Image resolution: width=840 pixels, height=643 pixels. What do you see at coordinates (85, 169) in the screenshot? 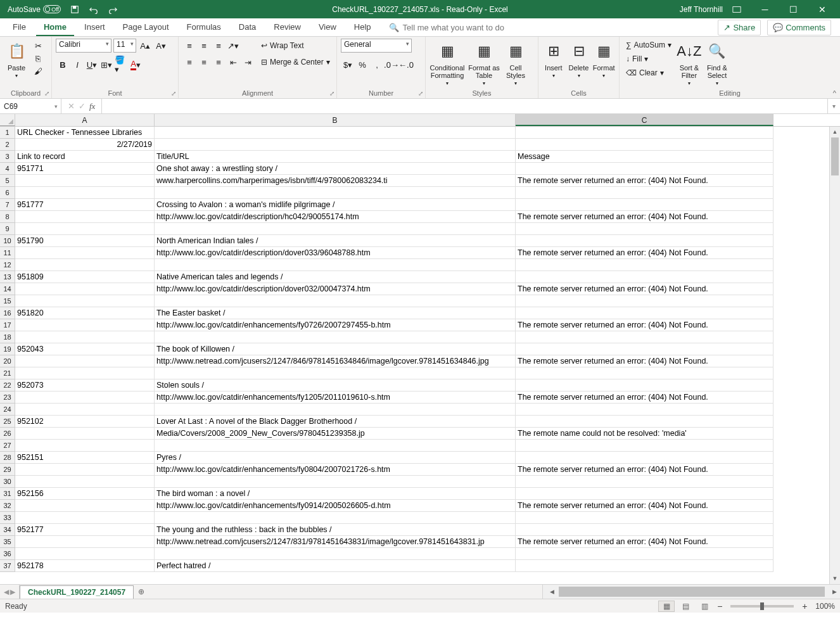
I see `cell-A4: 951771` at bounding box center [85, 169].